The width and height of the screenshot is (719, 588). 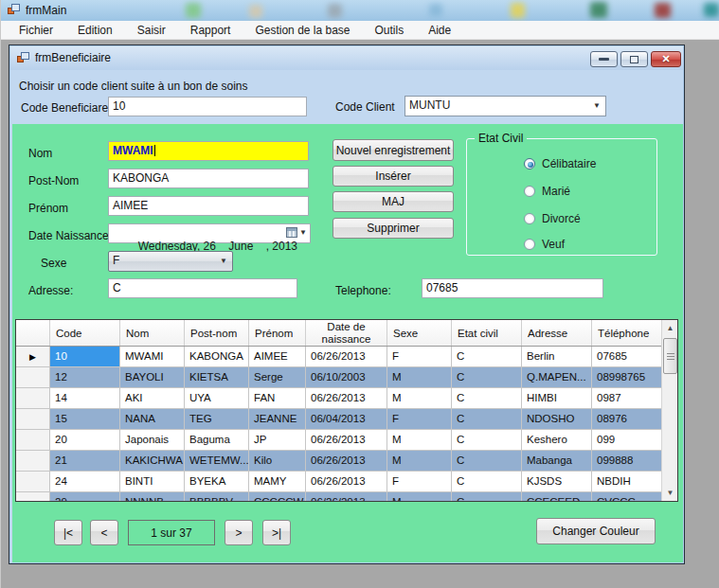 I want to click on grid-cell: KABONGA, so click(x=217, y=357).